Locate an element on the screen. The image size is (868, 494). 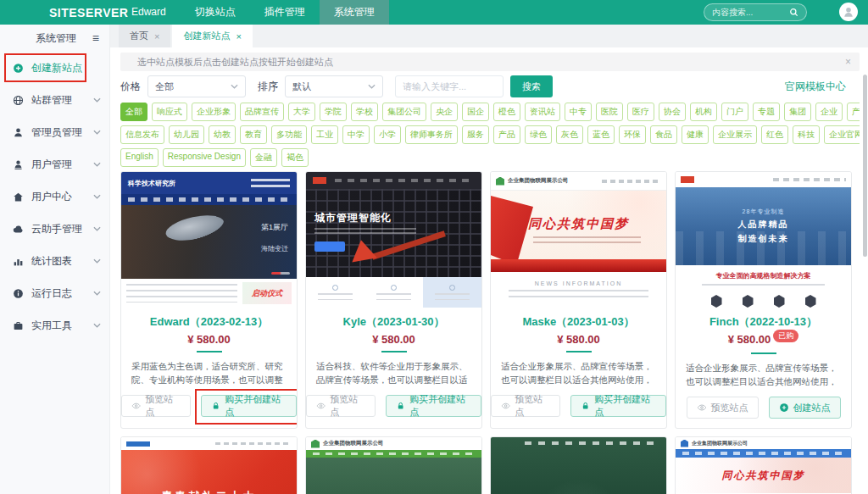
template-tag: 金融 is located at coordinates (264, 158).